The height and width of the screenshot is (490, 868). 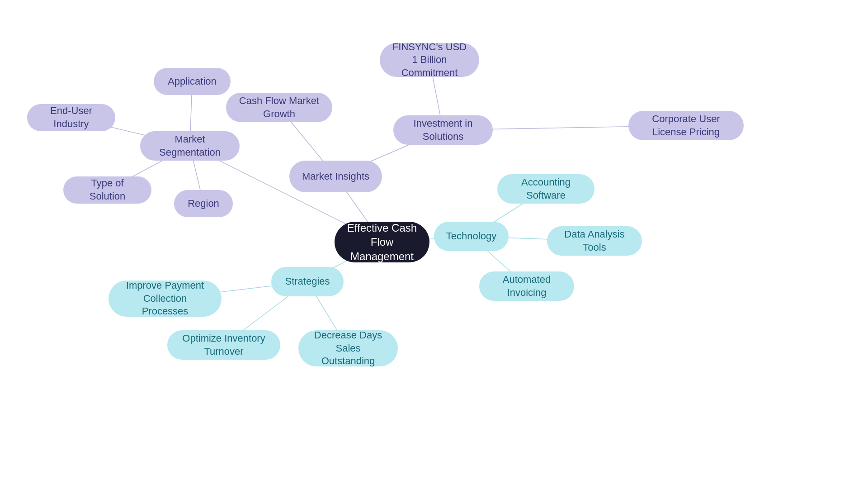 I want to click on market-segmentation-label: Market Segmentation, so click(x=190, y=146).